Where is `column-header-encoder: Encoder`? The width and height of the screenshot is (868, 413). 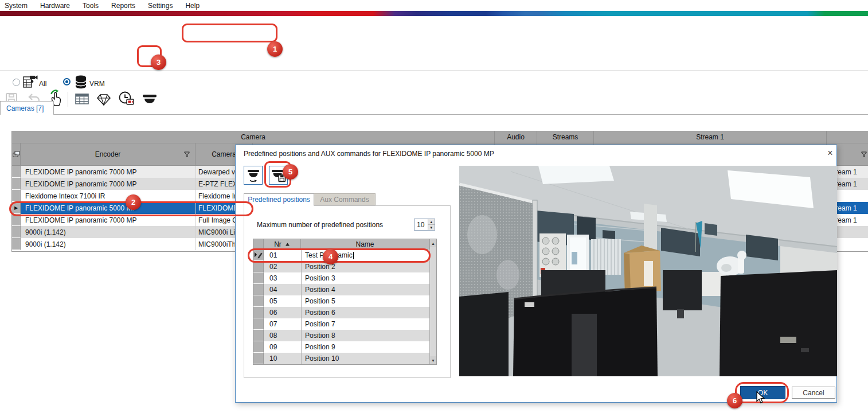 column-header-encoder: Encoder is located at coordinates (108, 155).